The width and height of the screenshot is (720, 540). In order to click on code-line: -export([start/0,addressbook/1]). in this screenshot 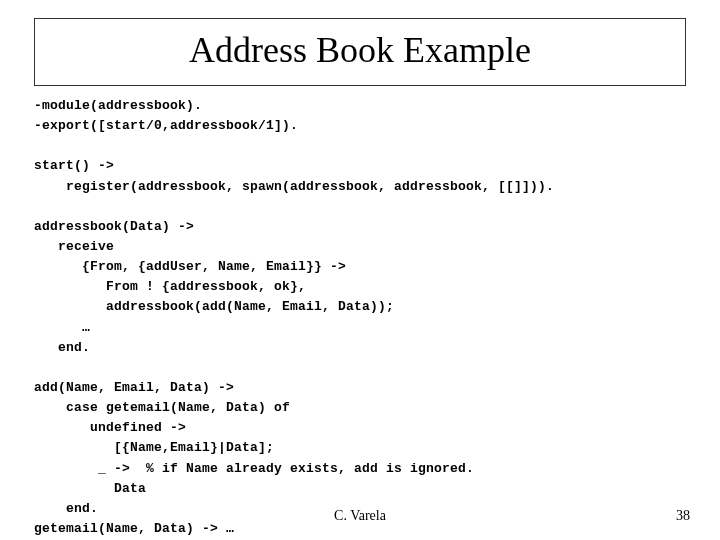, I will do `click(166, 126)`.